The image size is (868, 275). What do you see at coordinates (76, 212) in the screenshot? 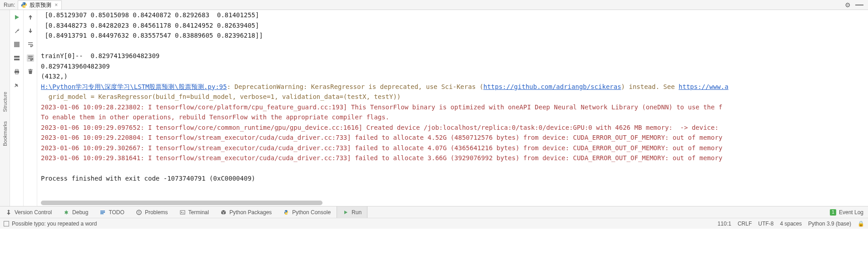
I see `tab-debug: Debug` at bounding box center [76, 212].